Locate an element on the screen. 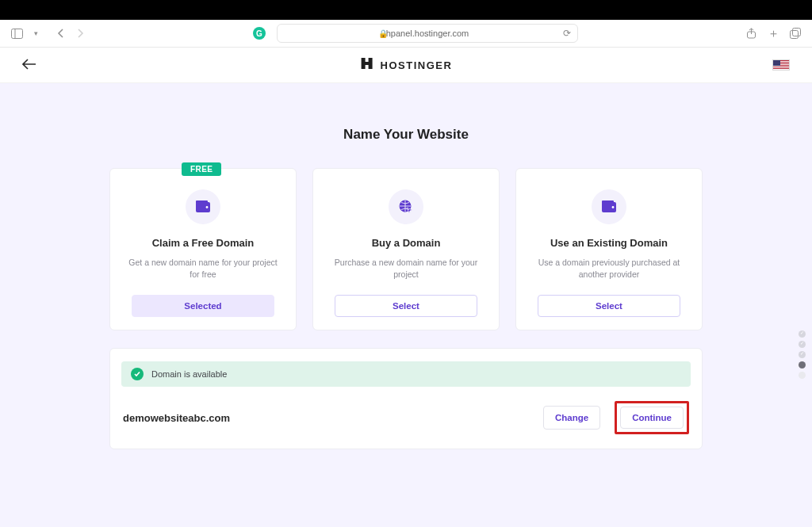 Image resolution: width=812 pixels, height=527 pixels. usa-flag-icon is located at coordinates (781, 65).